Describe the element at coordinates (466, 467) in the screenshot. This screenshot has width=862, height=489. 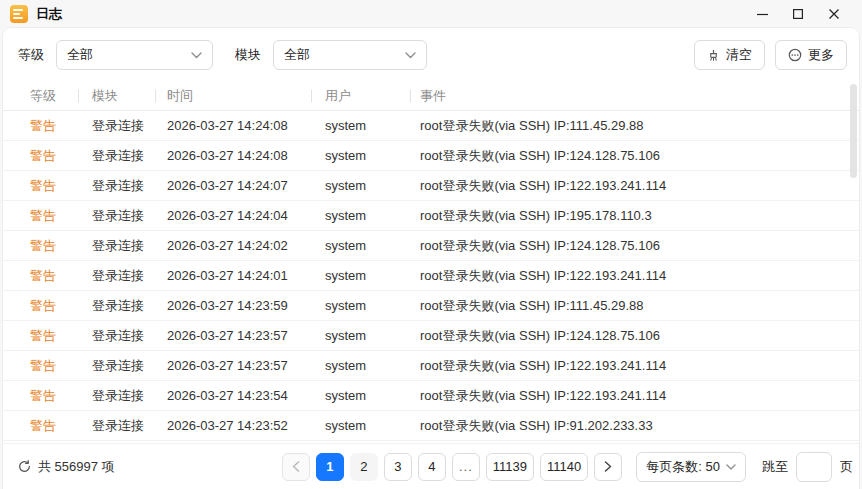
I see `page-ellipsis-button: ...` at that location.